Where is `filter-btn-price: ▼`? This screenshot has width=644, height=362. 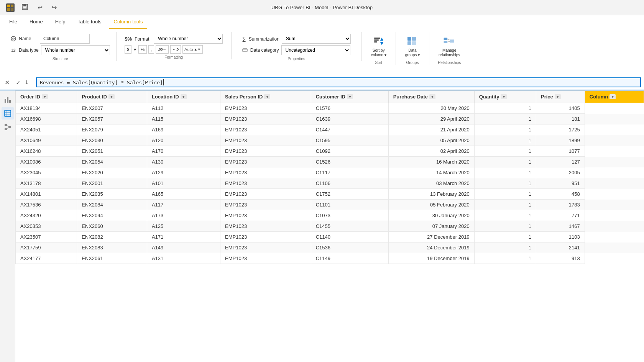
filter-btn-price: ▼ is located at coordinates (558, 97).